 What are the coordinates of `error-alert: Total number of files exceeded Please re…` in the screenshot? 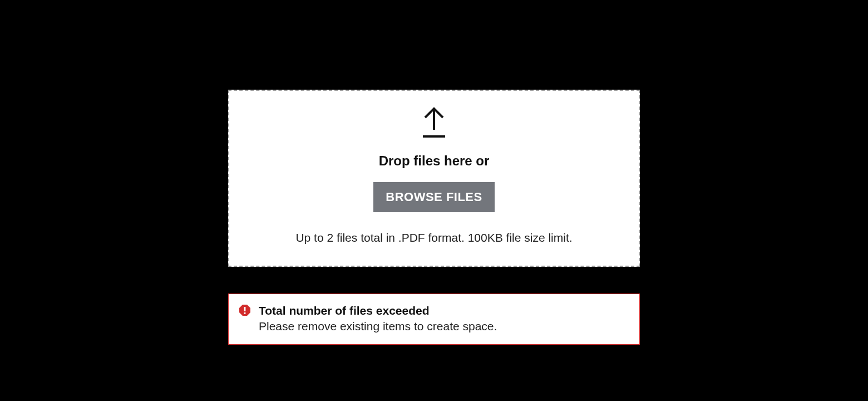 It's located at (434, 320).